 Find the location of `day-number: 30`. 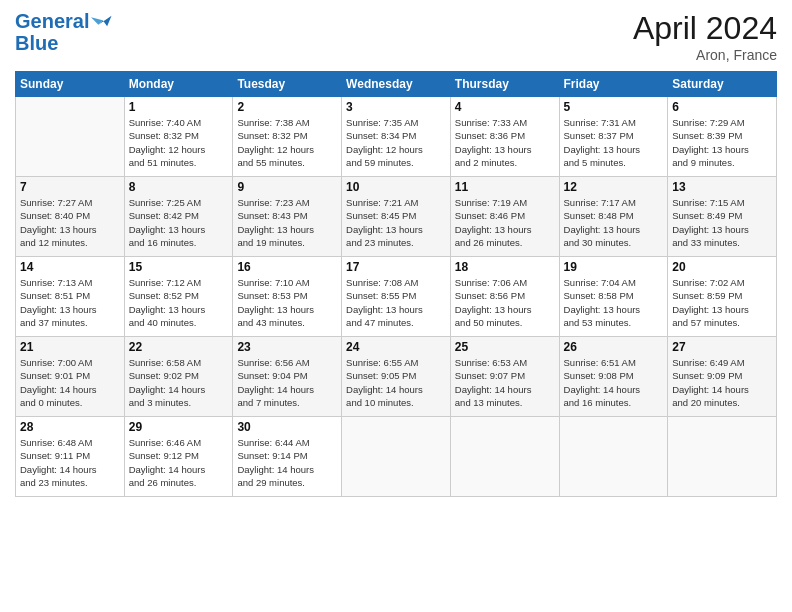

day-number: 30 is located at coordinates (287, 427).